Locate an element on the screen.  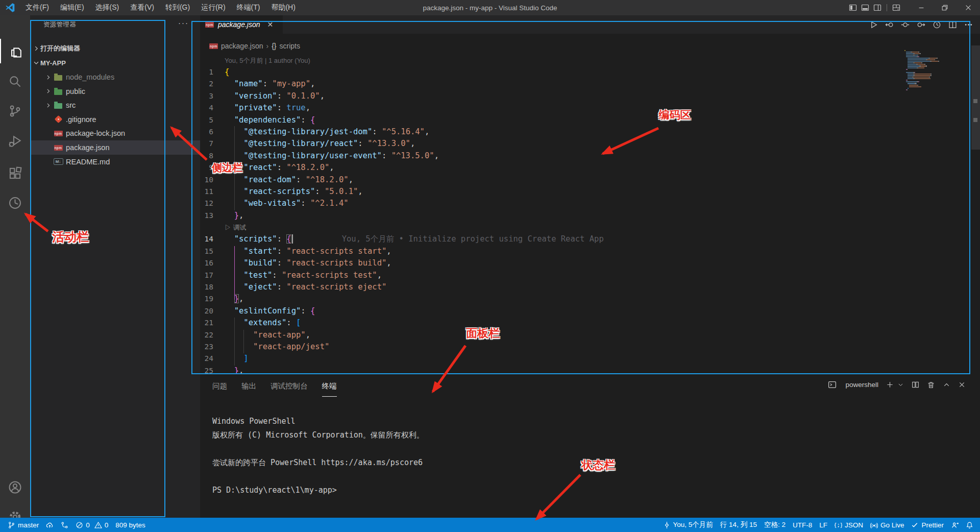
toggle-sidebar-icon is located at coordinates (853, 8).